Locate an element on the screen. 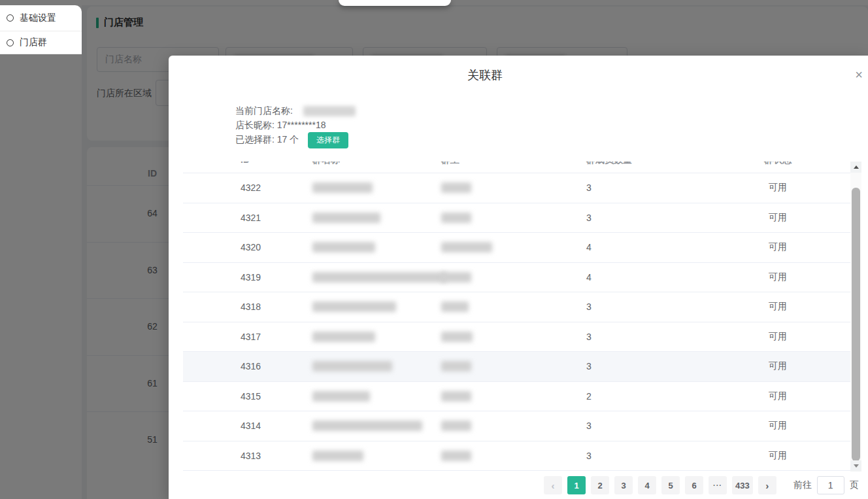 This screenshot has width=868, height=499. cell-group-id: 4319 is located at coordinates (251, 277).